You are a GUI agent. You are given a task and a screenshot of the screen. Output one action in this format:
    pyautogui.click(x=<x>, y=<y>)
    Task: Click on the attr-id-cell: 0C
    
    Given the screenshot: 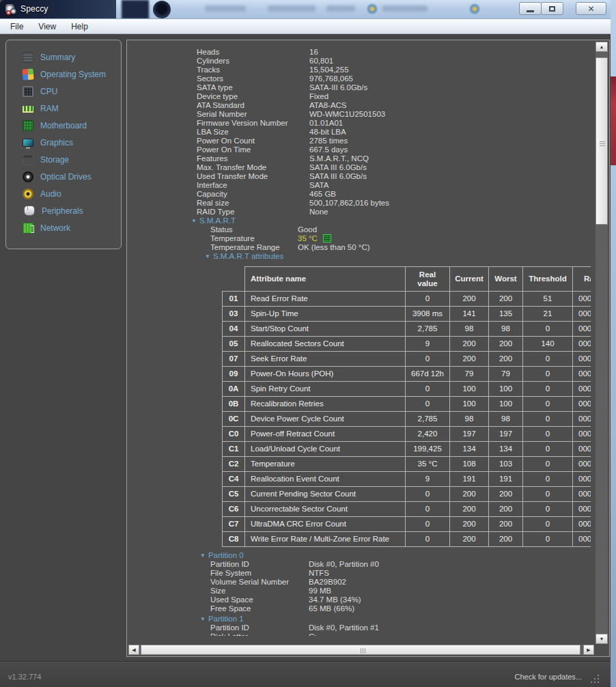 What is the action you would take?
    pyautogui.click(x=234, y=419)
    